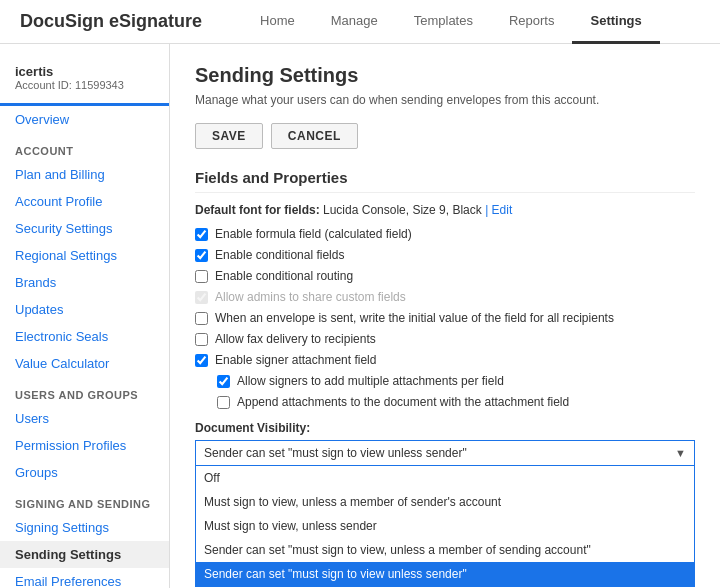 This screenshot has width=720, height=588. Describe the element at coordinates (354, 22) in the screenshot. I see `nav-manage: Manage` at that location.